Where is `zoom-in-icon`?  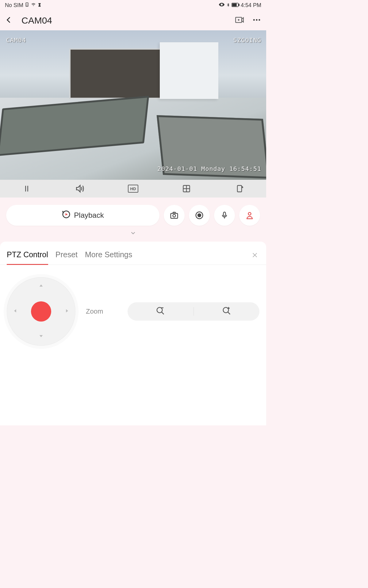 zoom-in-icon is located at coordinates (227, 311).